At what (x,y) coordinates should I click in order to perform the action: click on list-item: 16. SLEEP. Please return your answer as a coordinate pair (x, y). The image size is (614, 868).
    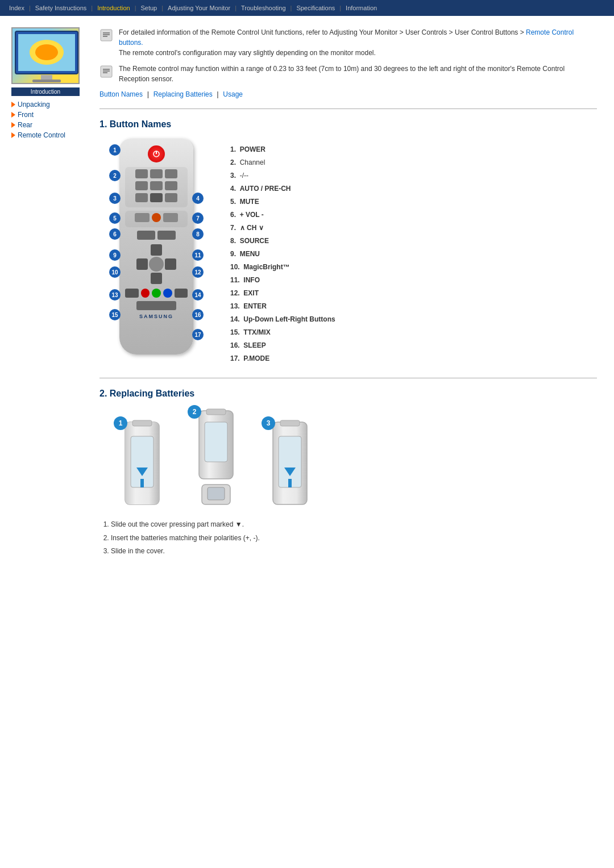
    Looking at the image, I should click on (414, 345).